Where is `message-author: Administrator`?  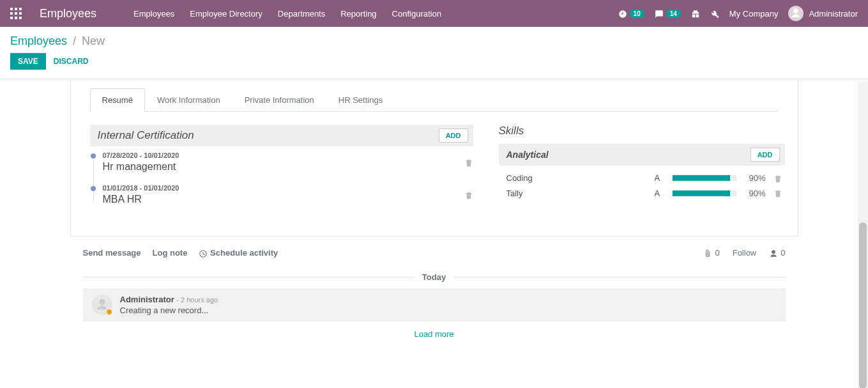 message-author: Administrator is located at coordinates (147, 299).